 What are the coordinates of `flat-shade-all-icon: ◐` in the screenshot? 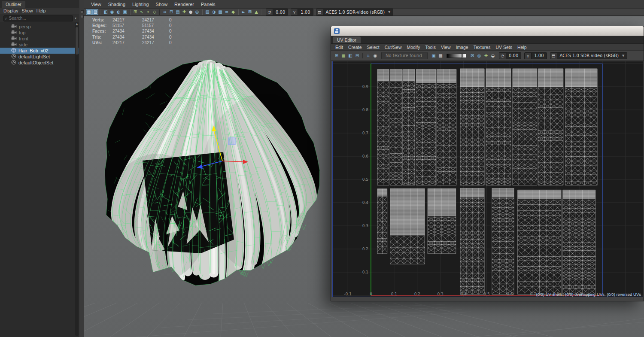 It's located at (118, 12).